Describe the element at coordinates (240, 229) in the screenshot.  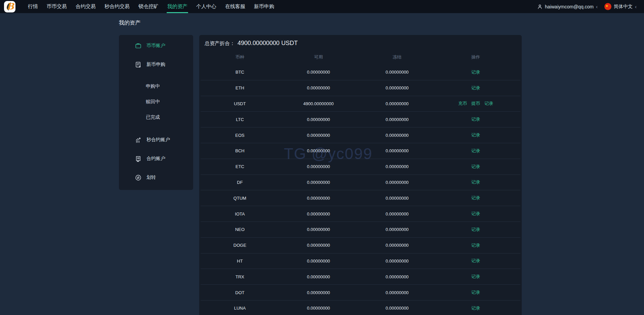
I see `coin-symbol: NEO` at that location.